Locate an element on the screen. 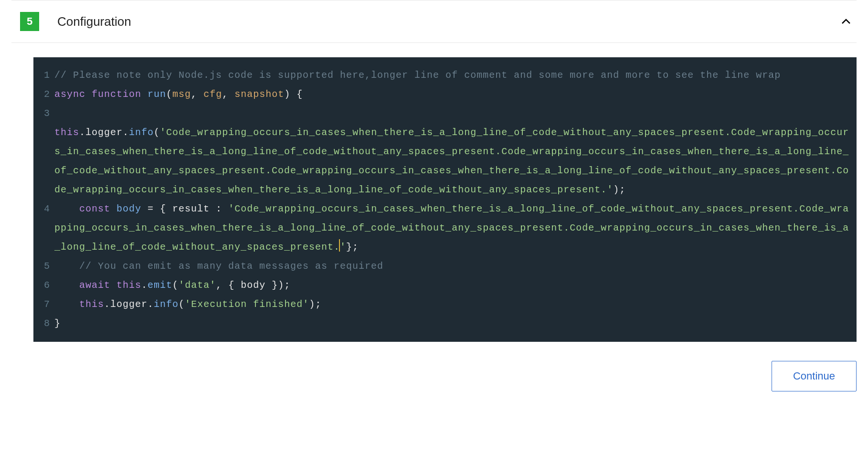  code-token-string: data is located at coordinates (197, 285).